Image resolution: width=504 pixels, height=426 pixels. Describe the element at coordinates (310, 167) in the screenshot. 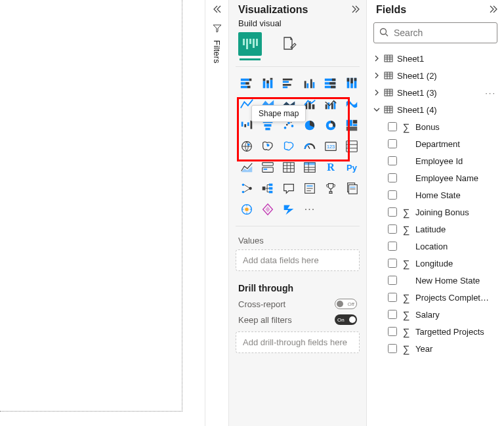

I see `viz-matrix` at that location.